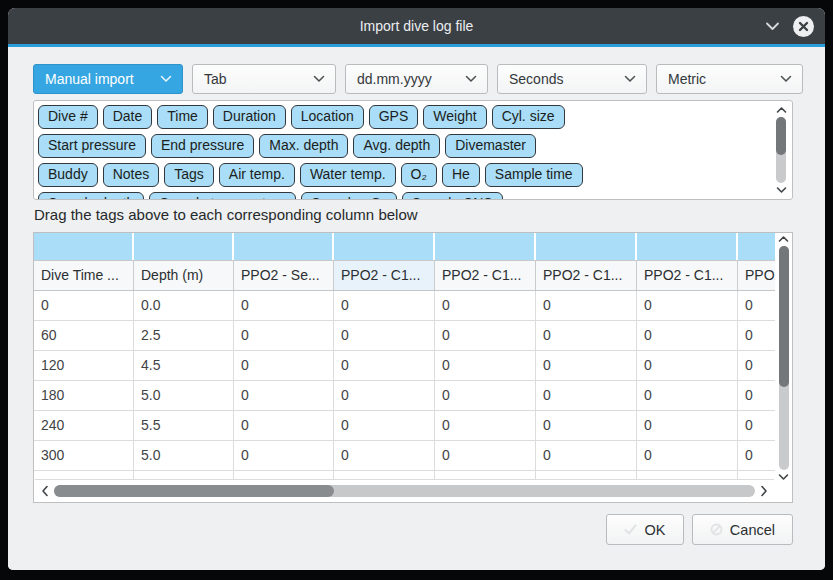 Image resolution: width=833 pixels, height=580 pixels. I want to click on combobox-value: Tab, so click(216, 79).